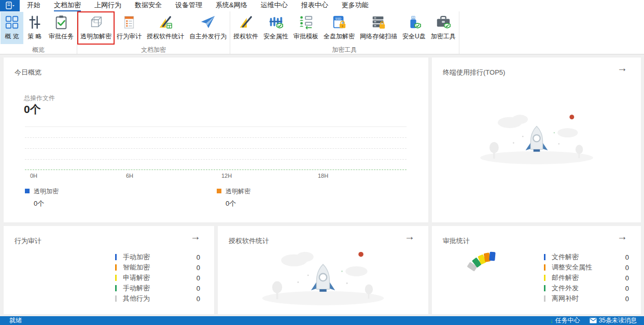  What do you see at coordinates (61, 28) in the screenshot?
I see `ribbon-button-approval-tasks: 审批任务` at bounding box center [61, 28].